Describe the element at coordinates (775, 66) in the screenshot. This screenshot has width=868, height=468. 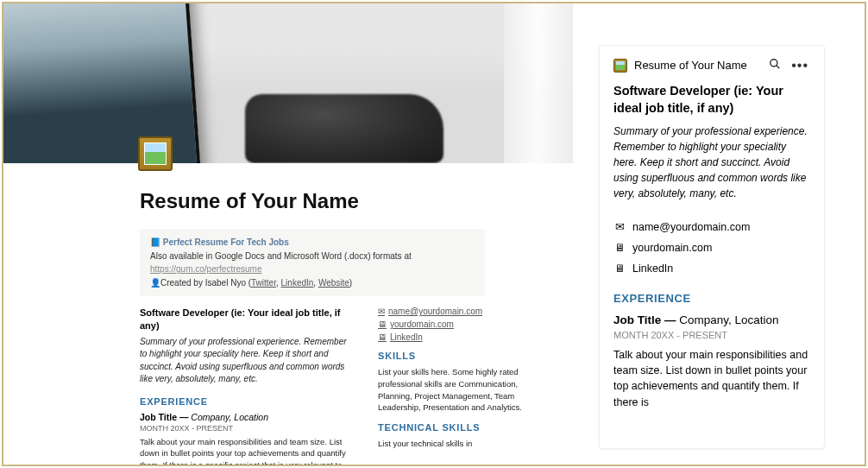
I see `search-icon` at that location.